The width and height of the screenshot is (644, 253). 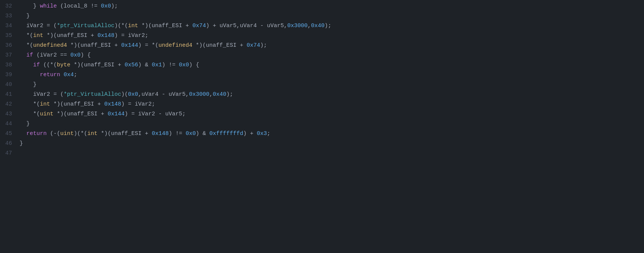 What do you see at coordinates (332, 153) in the screenshot?
I see `line-content` at bounding box center [332, 153].